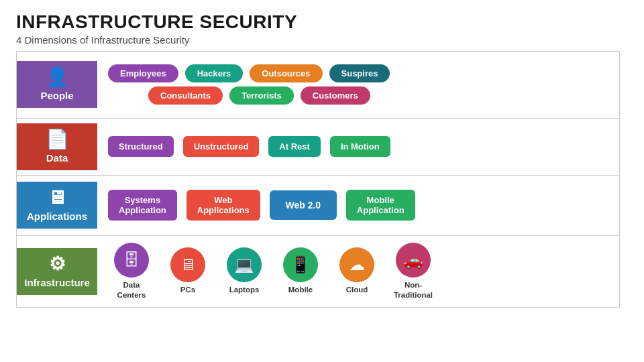  I want to click on infra-icon: ⚙, so click(58, 264).